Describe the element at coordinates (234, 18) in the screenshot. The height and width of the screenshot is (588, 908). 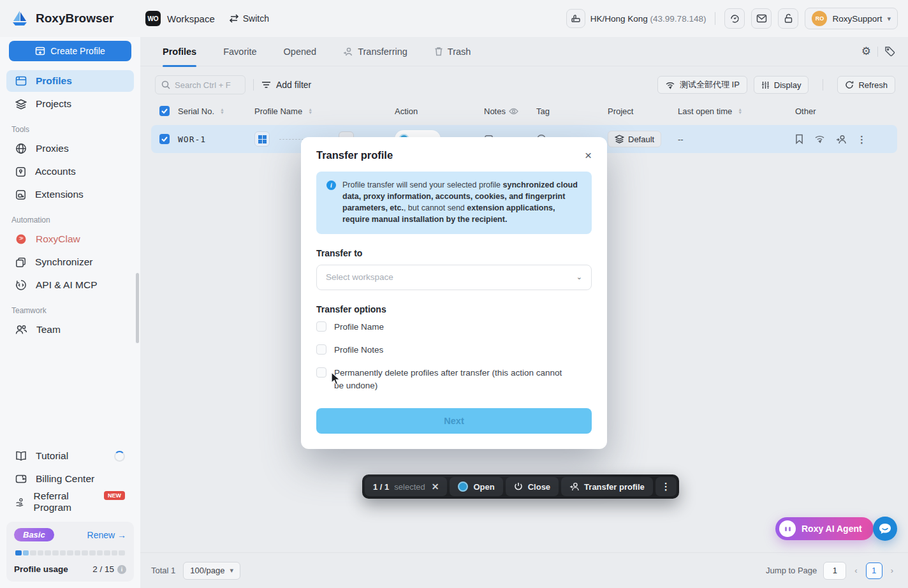
I see `swap-arrows-icon` at that location.